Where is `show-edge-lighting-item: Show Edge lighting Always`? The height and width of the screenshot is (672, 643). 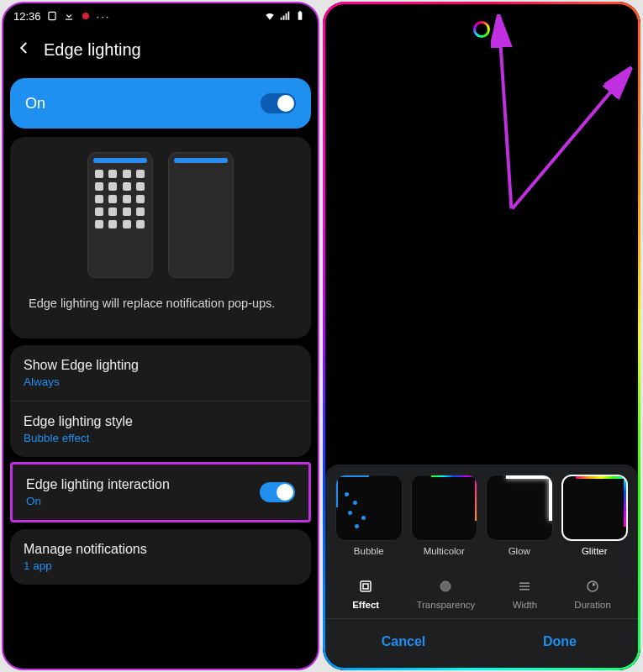 show-edge-lighting-item: Show Edge lighting Always is located at coordinates (161, 373).